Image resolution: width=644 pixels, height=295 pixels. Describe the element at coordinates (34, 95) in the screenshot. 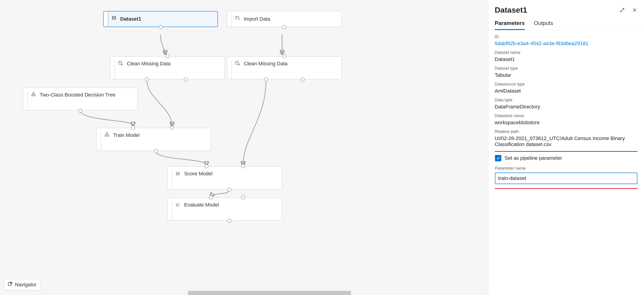

I see `tree-icon` at that location.